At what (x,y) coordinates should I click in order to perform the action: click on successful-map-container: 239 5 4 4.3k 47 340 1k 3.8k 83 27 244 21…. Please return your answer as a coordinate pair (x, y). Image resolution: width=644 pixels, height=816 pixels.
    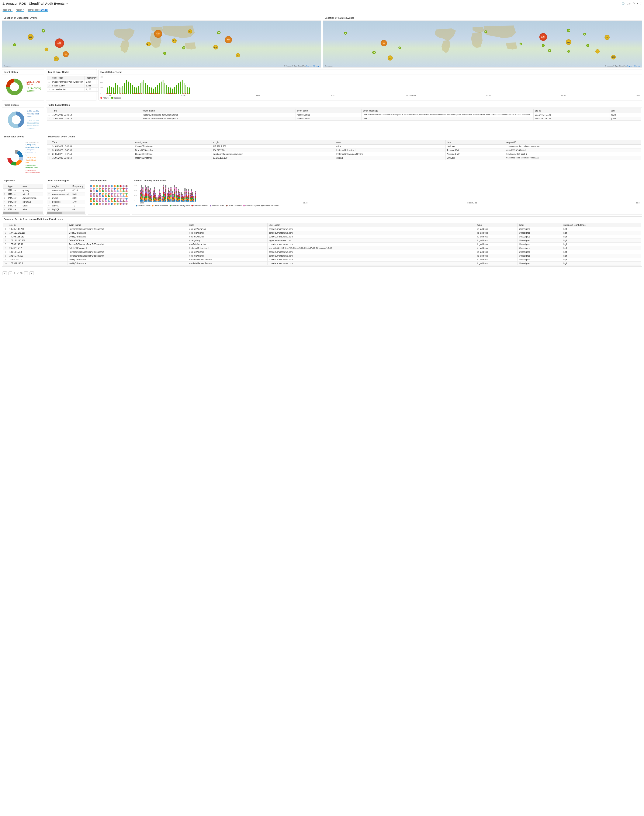
    Looking at the image, I should click on (161, 44).